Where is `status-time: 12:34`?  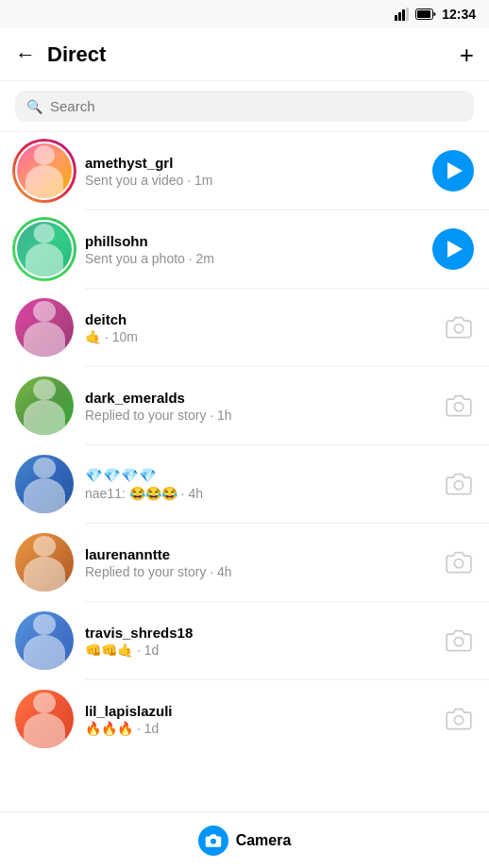 status-time: 12:34 is located at coordinates (459, 14).